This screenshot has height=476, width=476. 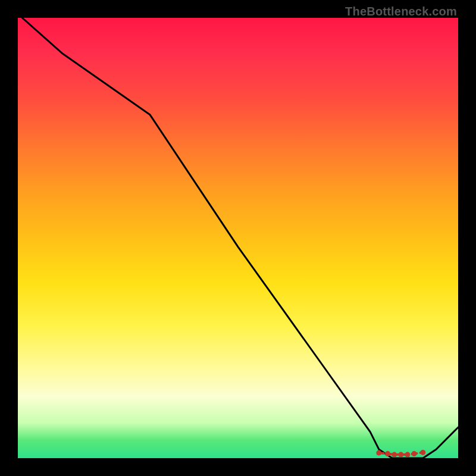 I want to click on marker-group, so click(x=401, y=453).